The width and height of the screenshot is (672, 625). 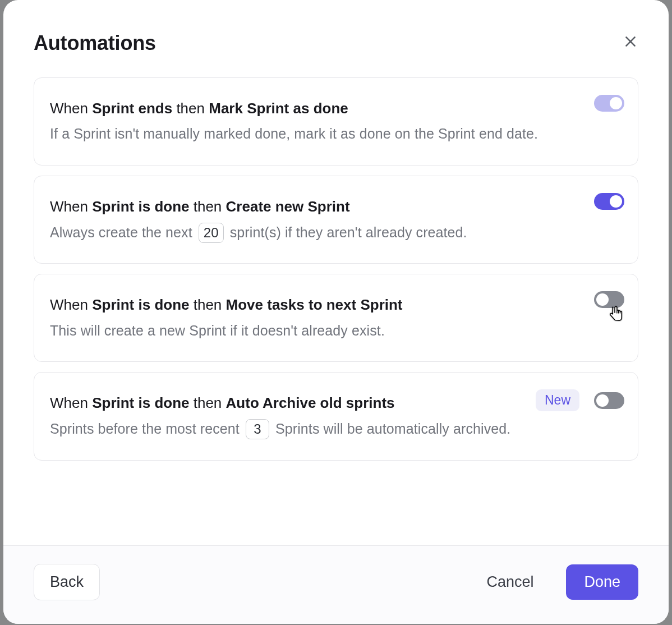 I want to click on cancel-button: Cancel, so click(x=510, y=582).